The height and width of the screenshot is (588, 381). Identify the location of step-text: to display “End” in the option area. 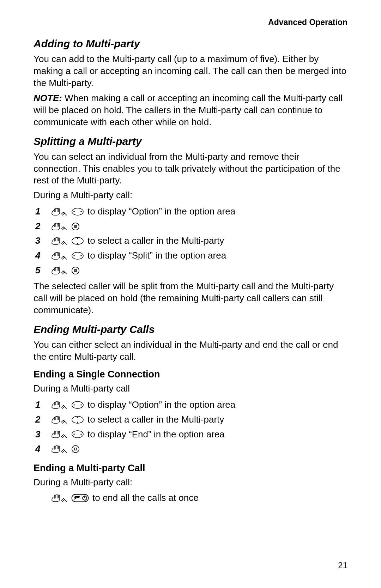
(156, 435).